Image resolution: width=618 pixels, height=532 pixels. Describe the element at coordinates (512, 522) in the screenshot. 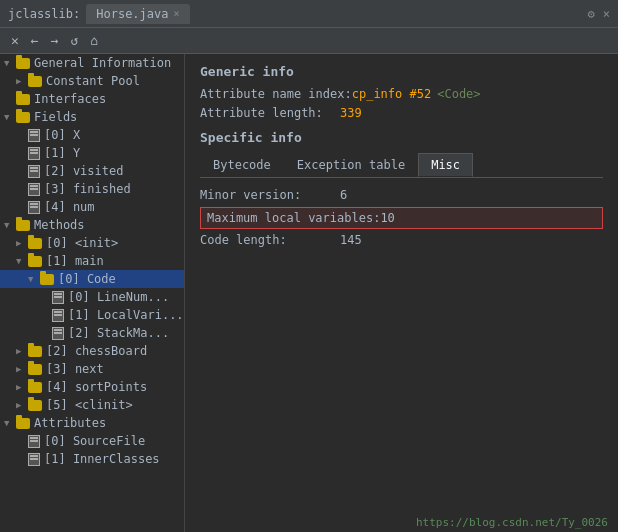

I see `footer-url: https://blog.csdn.net/Ty_0026` at that location.